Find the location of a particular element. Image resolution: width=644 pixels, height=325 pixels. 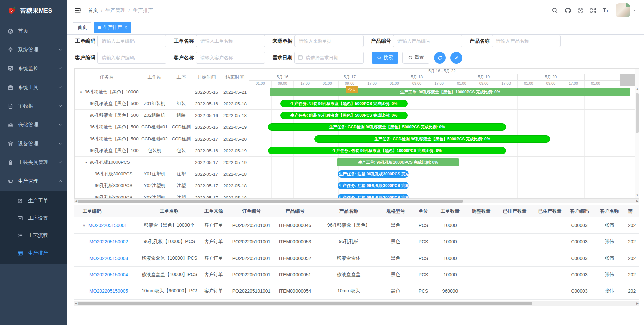

sidebar-item-production-mgmt: 生产管理 is located at coordinates (34, 181).